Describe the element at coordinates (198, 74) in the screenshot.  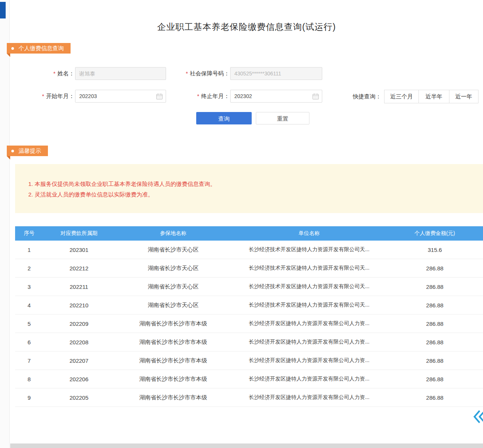
I see `ssn-label: *社会保障号码：` at that location.